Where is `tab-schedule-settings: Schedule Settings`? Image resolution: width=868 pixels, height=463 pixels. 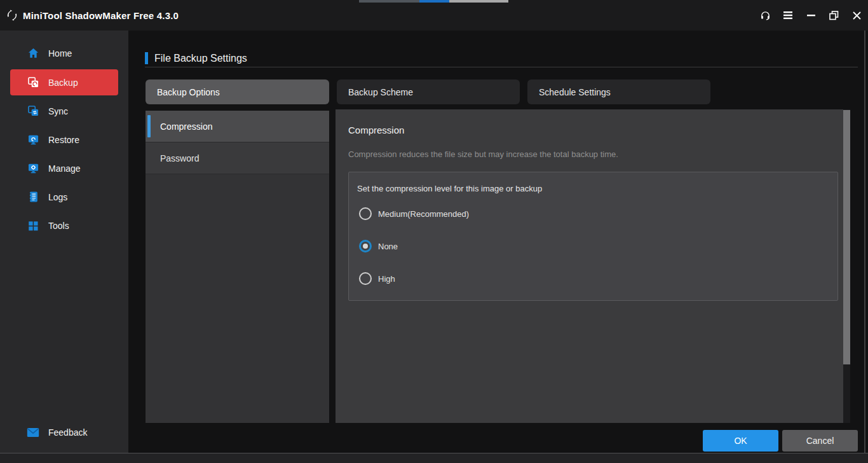 tab-schedule-settings: Schedule Settings is located at coordinates (619, 92).